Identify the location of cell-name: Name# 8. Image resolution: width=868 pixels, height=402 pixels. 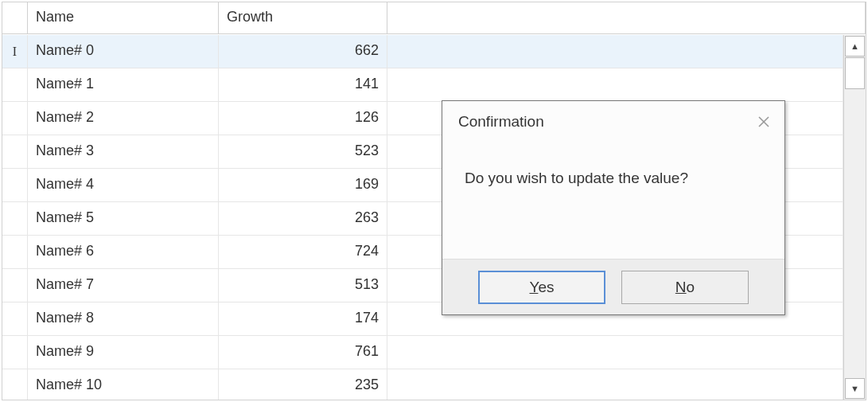
(123, 318).